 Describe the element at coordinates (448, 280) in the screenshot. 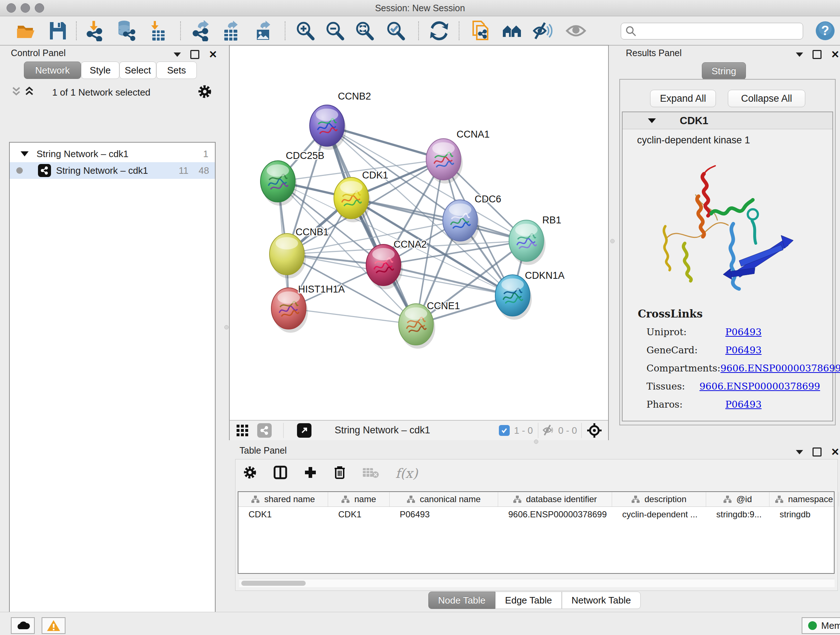

I see `edge-CCNA2-CDKN1A` at that location.